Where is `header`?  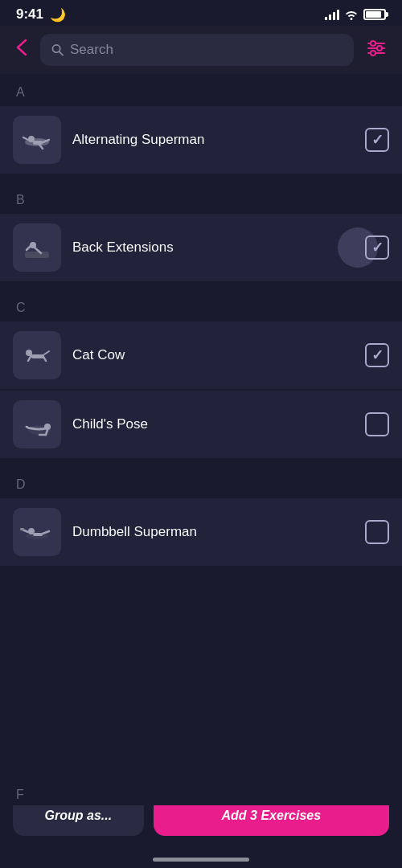 header is located at coordinates (201, 50).